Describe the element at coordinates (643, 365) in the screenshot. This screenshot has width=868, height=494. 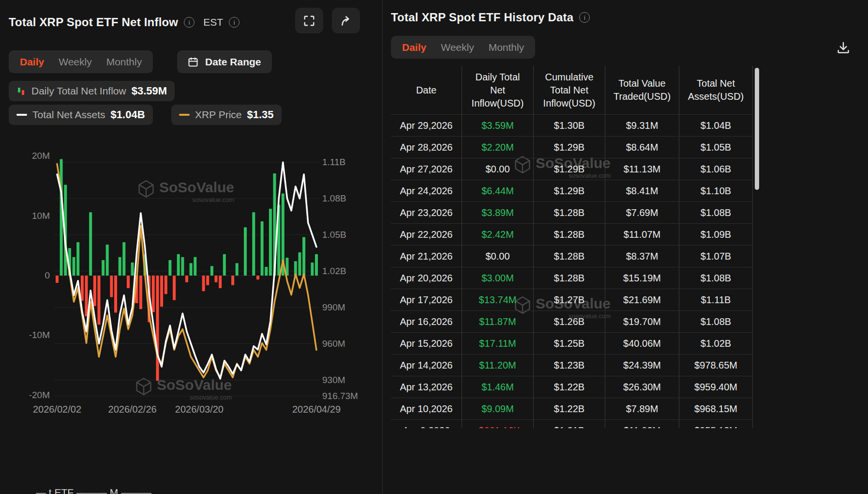
I see `cell-value_traded: $24.39M` at that location.